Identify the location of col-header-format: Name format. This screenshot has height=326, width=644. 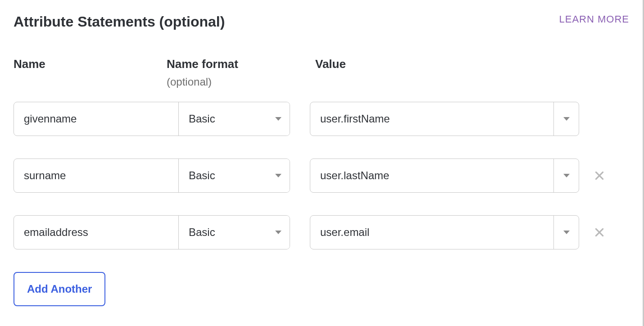
(241, 64).